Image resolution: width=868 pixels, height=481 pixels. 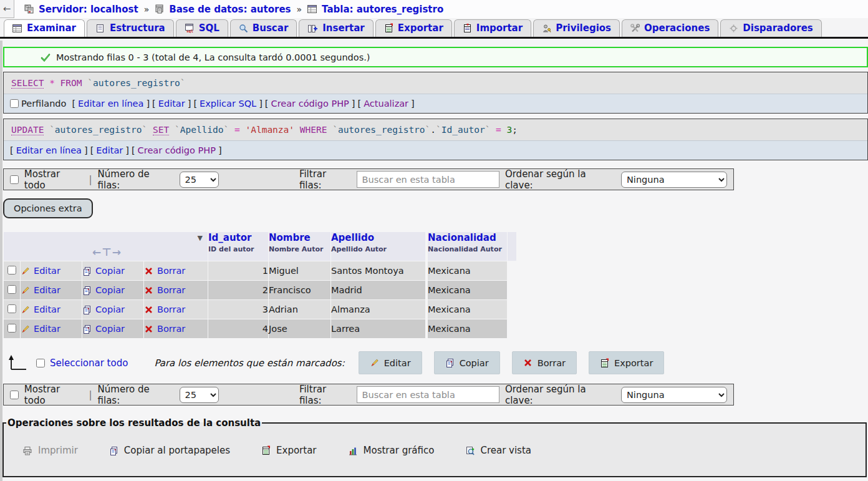 I want to click on back-button: ←, so click(x=7, y=9).